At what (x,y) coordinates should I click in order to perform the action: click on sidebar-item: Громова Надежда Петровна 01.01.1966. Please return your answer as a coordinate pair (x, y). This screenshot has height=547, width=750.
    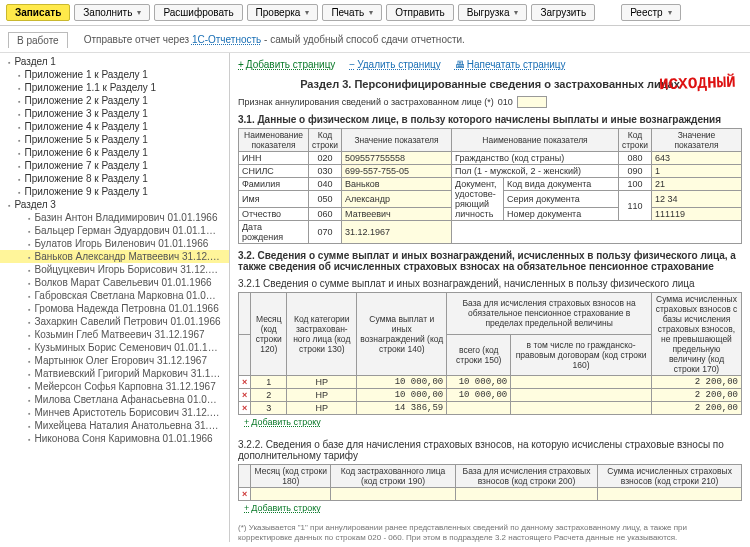
    Looking at the image, I should click on (114, 308).